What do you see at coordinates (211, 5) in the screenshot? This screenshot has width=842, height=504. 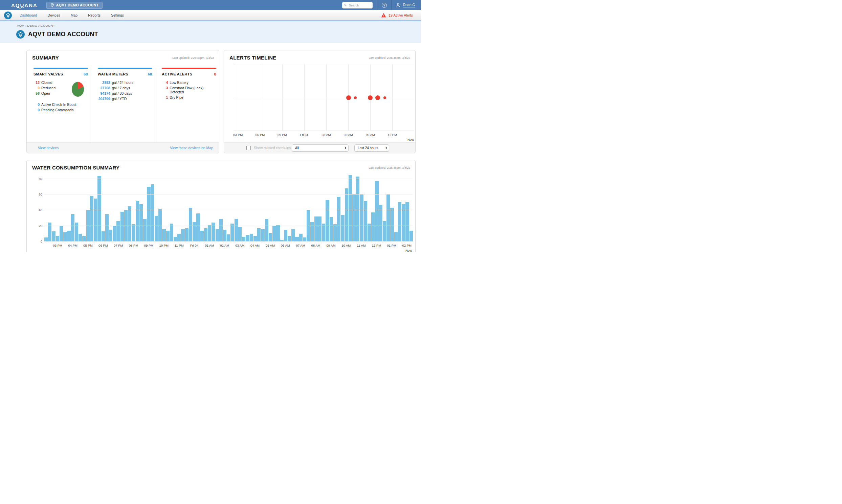 I see `top-app-bar: AQUANA AQVT DEMO ACCOUNT ? Dean C` at bounding box center [211, 5].